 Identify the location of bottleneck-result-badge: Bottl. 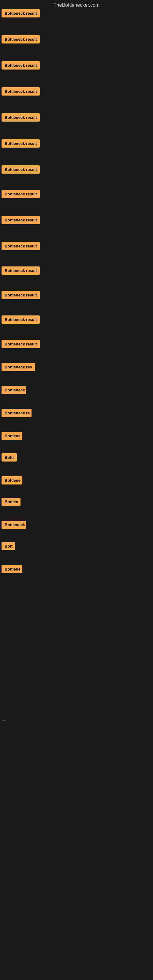
(9, 457).